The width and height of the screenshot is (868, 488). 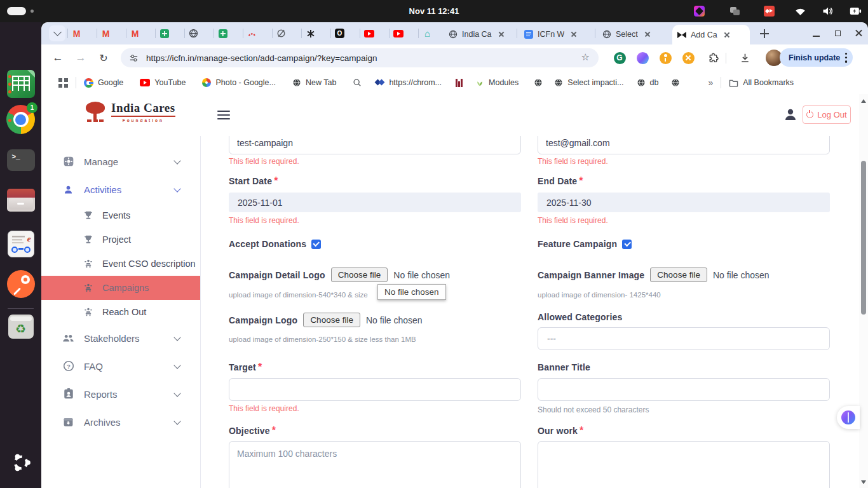 What do you see at coordinates (375, 145) in the screenshot?
I see `campaign-name-input` at bounding box center [375, 145].